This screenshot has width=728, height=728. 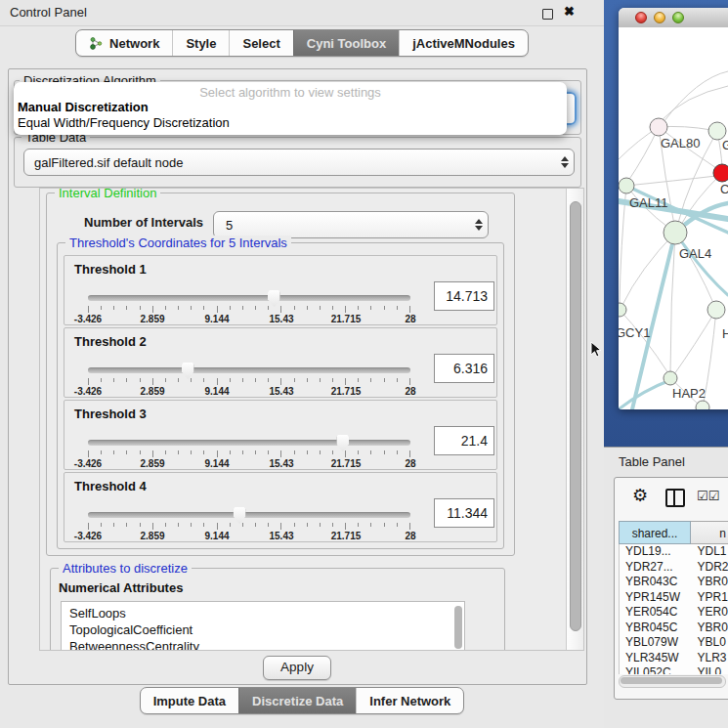 I want to click on threshold-value-field: 6.316, so click(x=464, y=368).